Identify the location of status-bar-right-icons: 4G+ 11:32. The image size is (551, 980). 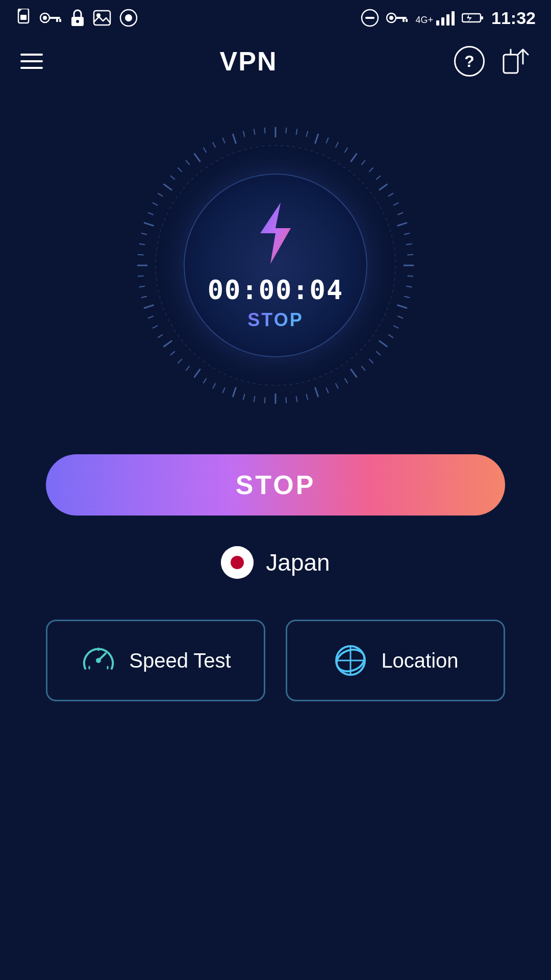
(448, 18).